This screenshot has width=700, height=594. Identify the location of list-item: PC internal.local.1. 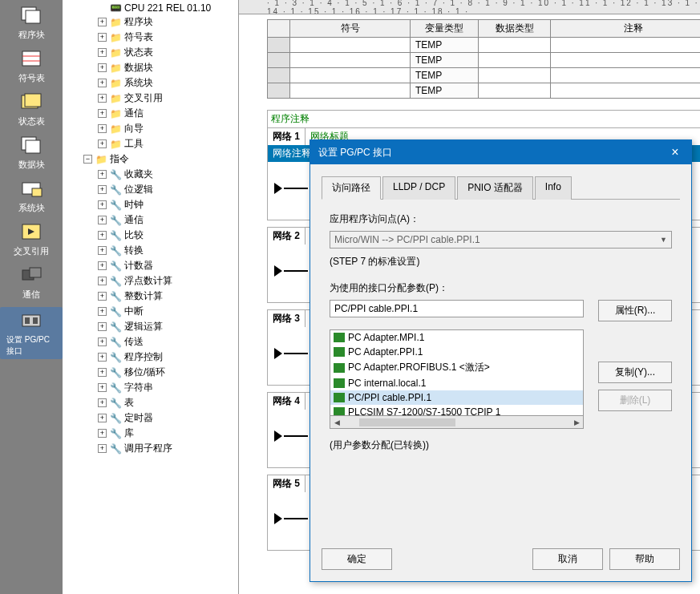
(457, 383).